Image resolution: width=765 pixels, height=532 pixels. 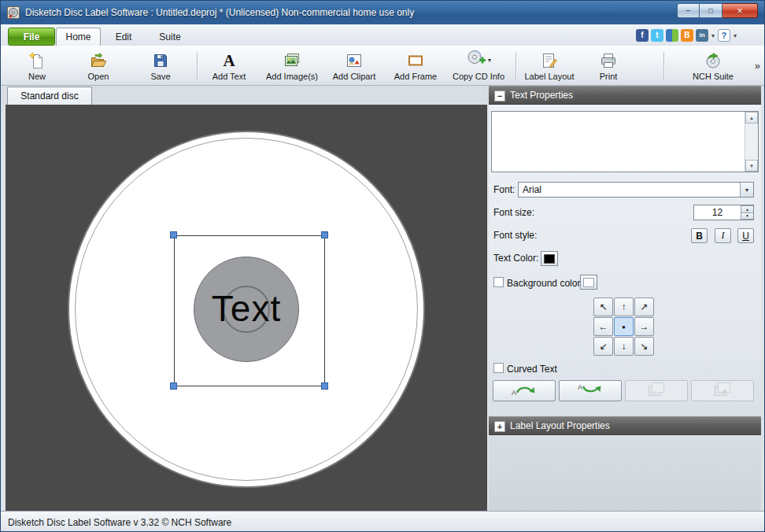 What do you see at coordinates (382, 66) in the screenshot?
I see `toolbar: New Open Save` at bounding box center [382, 66].